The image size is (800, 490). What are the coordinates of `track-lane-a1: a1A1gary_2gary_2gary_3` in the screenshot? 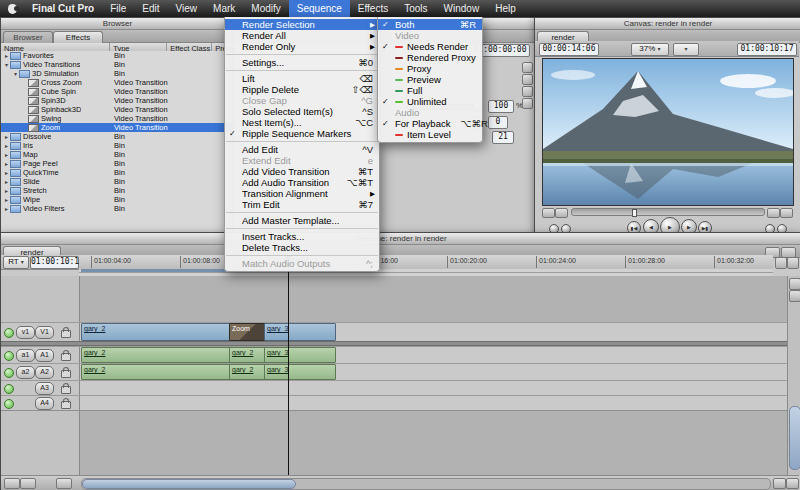 It's located at (394, 355).